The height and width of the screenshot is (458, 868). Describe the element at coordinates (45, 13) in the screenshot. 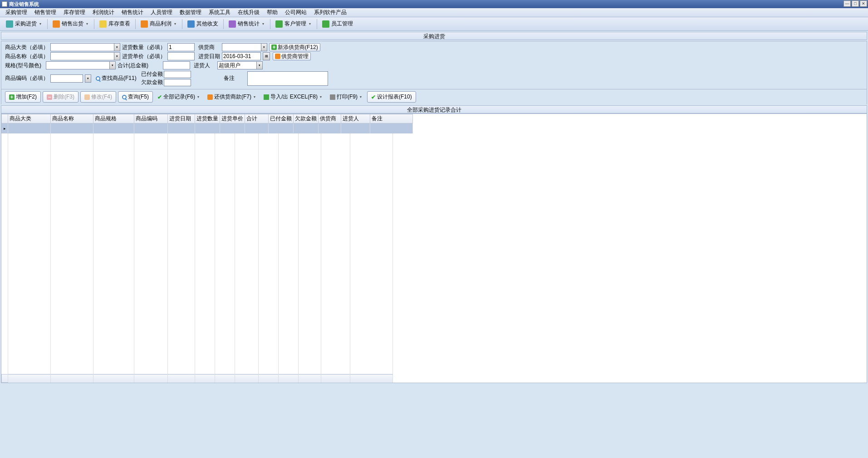

I see `menu-sales: 销售管理` at that location.